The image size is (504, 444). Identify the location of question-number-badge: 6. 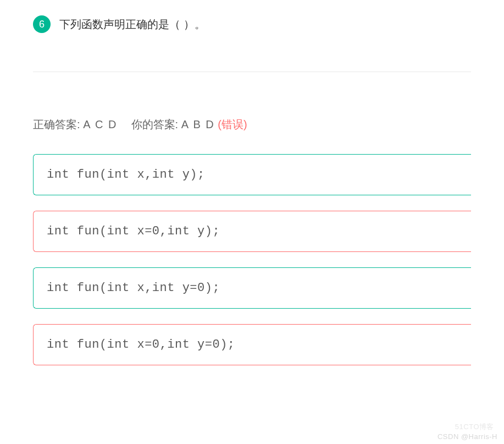
(42, 24).